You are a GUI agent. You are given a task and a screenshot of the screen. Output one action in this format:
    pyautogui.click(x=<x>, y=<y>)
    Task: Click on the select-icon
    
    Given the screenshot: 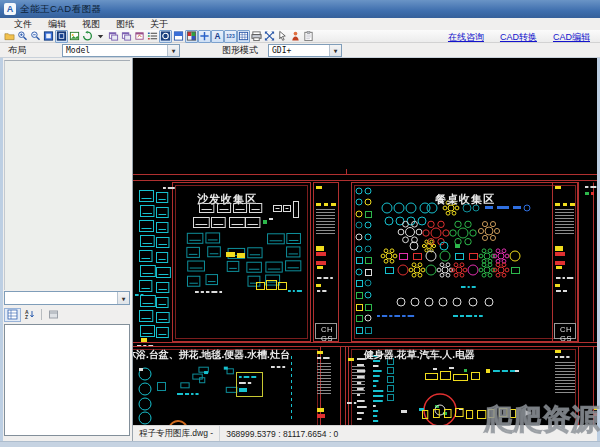 What is the action you would take?
    pyautogui.click(x=282, y=36)
    